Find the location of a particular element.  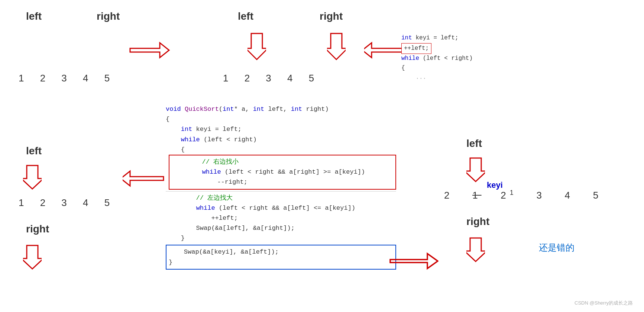

arrow-down-left-left is located at coordinates (32, 177).